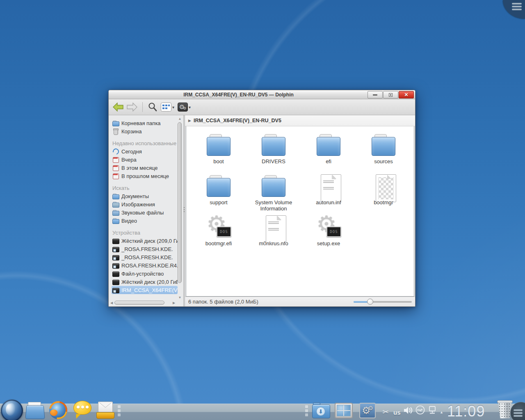 The image size is (525, 420). I want to click on volume-icon, so click(409, 411).